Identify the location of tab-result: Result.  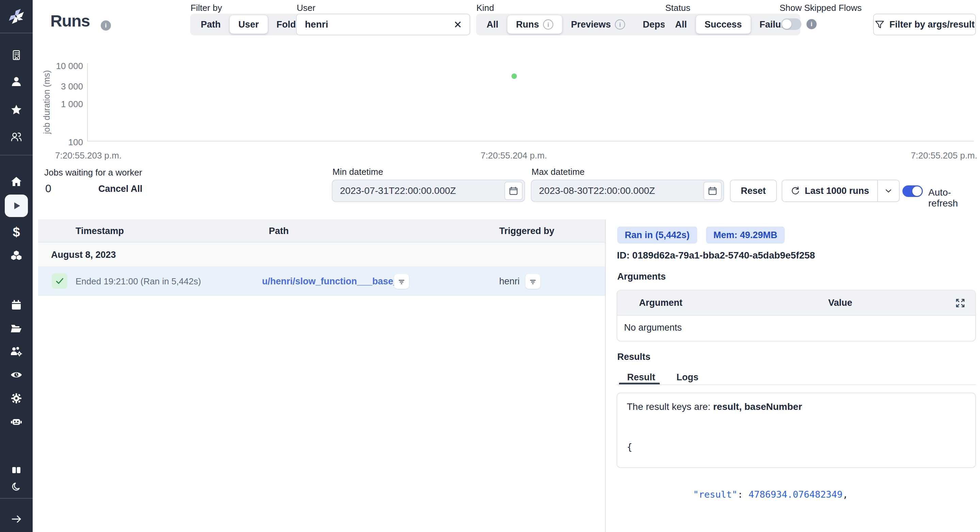
(641, 377).